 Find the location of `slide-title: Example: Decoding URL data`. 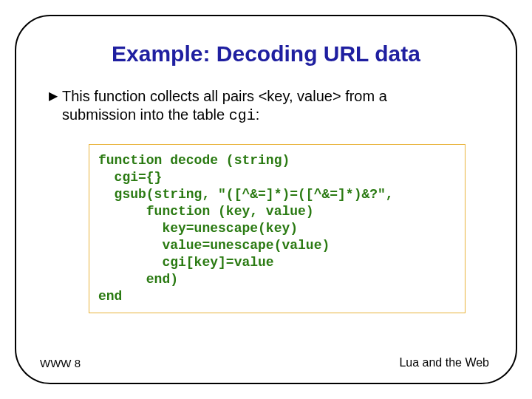

slide-title: Example: Decoding URL data is located at coordinates (266, 54).